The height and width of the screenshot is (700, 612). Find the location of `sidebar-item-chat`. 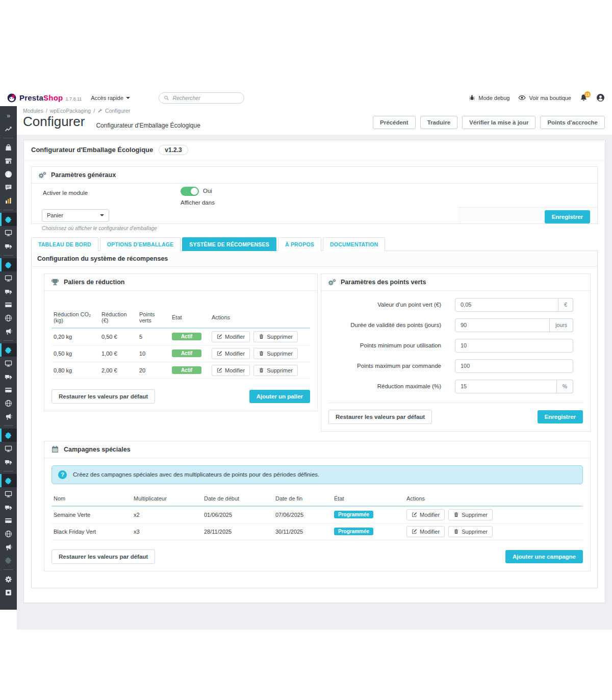

sidebar-item-chat is located at coordinates (8, 187).